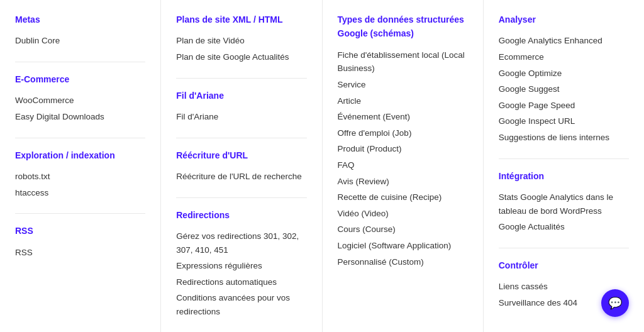  I want to click on menu-item: Réécriture de l'URL de recherche, so click(242, 177).